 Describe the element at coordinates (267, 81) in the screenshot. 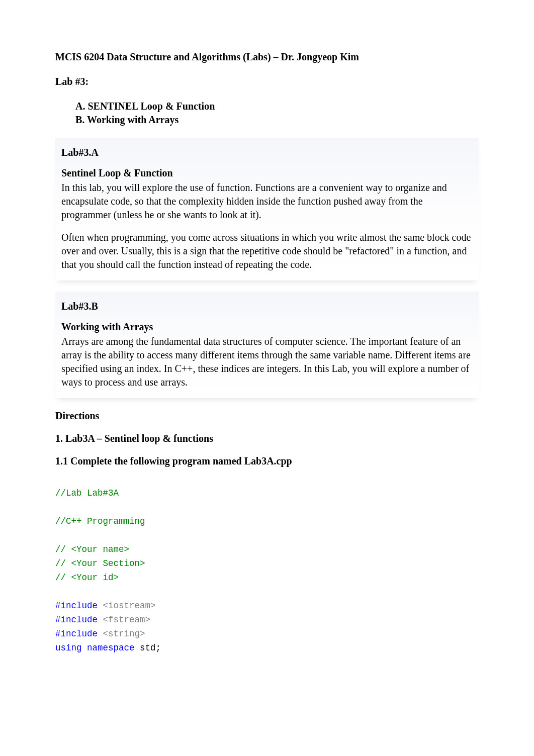

I see `lab-heading: Lab #3:` at that location.